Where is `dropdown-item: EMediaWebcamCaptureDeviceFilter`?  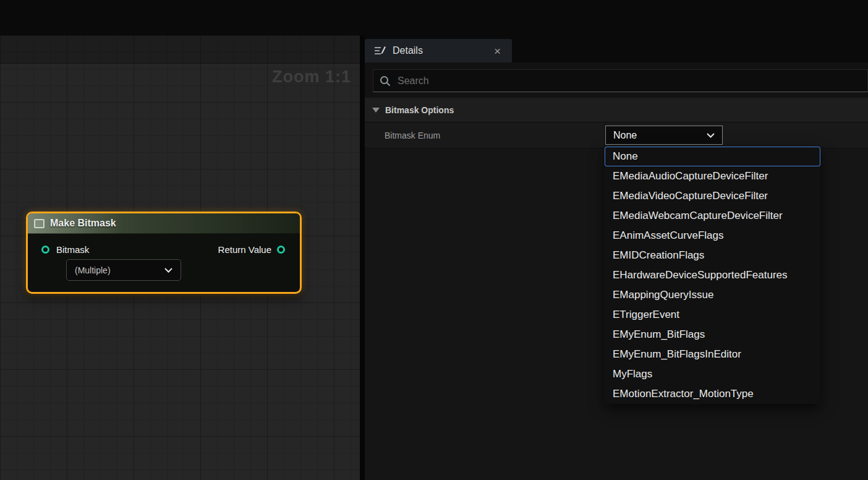
dropdown-item: EMediaWebcamCaptureDeviceFilter is located at coordinates (712, 216).